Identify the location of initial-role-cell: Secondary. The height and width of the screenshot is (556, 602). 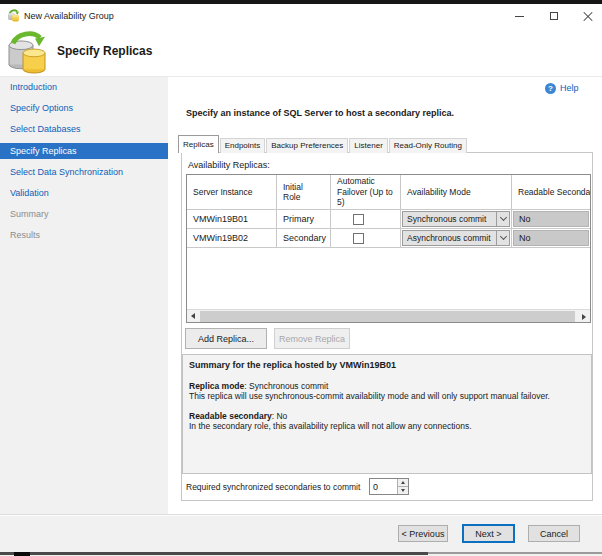
(304, 238).